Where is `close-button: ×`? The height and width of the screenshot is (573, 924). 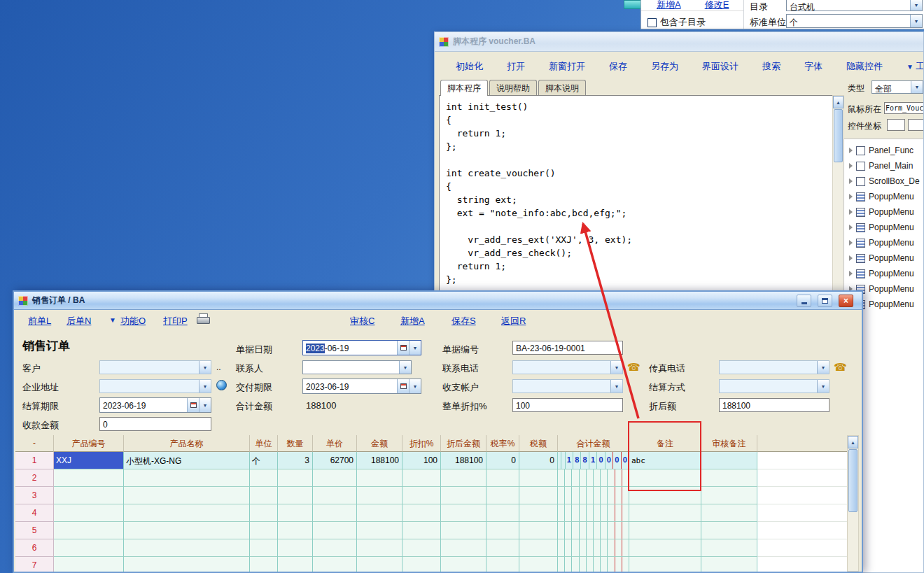 close-button: × is located at coordinates (846, 301).